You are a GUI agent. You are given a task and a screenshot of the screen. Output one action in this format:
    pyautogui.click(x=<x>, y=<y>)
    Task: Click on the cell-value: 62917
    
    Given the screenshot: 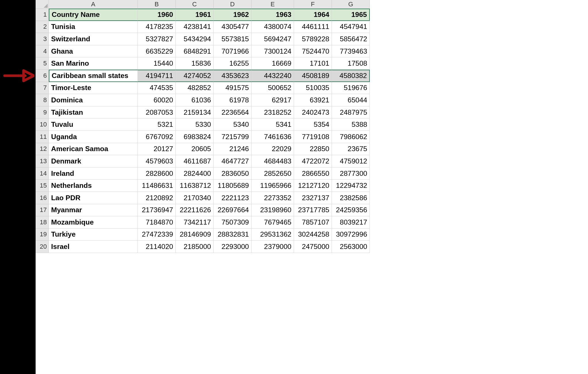 What is the action you would take?
    pyautogui.click(x=273, y=100)
    